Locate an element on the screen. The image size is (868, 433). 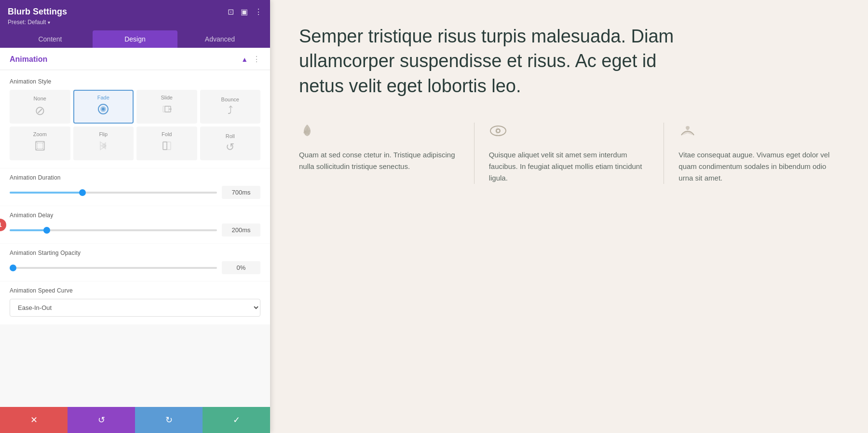
redo-icon: ↻ is located at coordinates (169, 420).